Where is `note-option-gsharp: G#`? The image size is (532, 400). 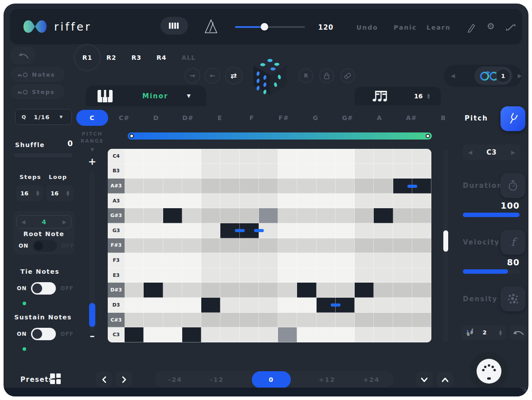 note-option-gsharp: G# is located at coordinates (348, 118).